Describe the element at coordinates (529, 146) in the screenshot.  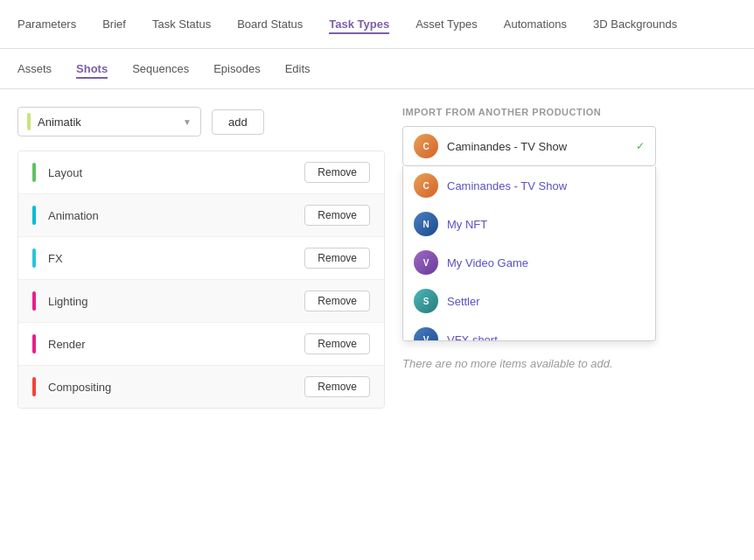
I see `prod-dropdown-wrapper: C Caminandes - TV Show ✓ CCaminandes - T…` at that location.